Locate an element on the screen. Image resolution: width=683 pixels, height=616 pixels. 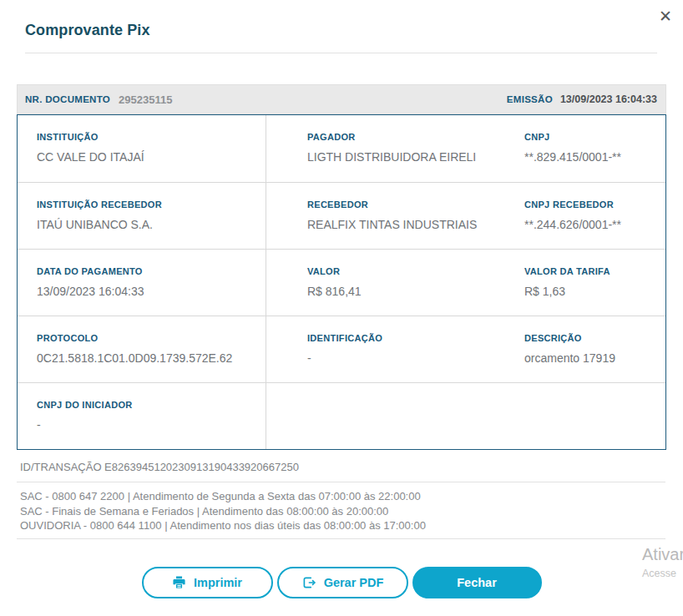
export-pdf-icon is located at coordinates (309, 583).